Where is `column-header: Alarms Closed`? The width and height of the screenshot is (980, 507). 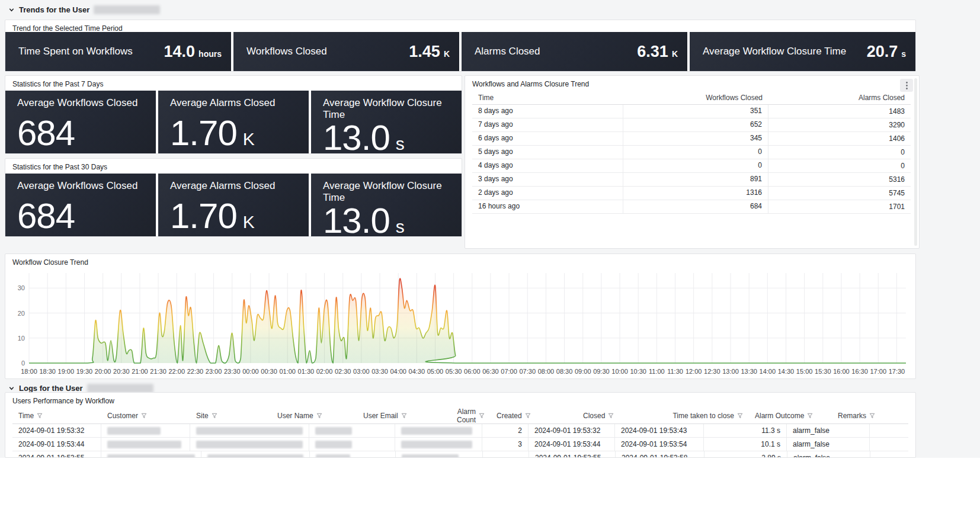
column-header: Alarms Closed is located at coordinates (840, 98).